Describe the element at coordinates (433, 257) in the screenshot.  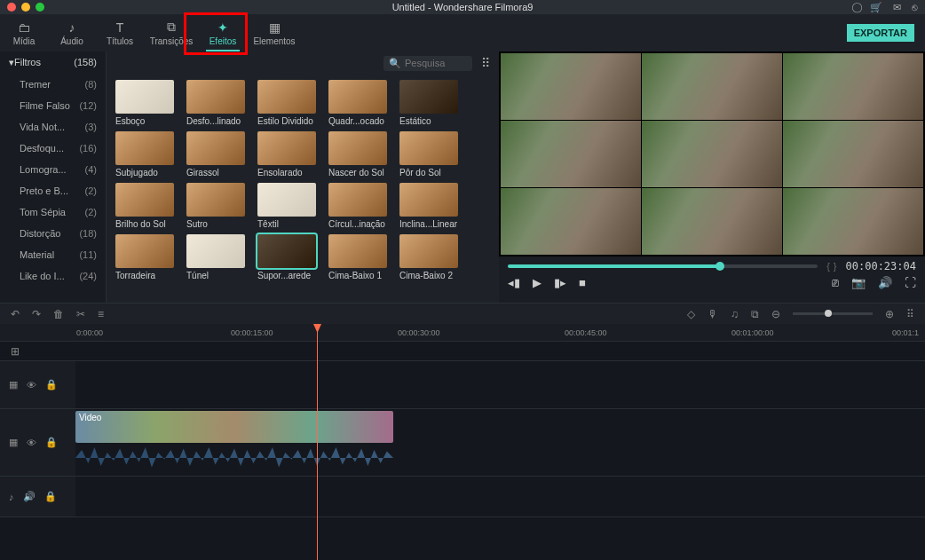
I see `effect-item: Cima-Baixo 2` at that location.